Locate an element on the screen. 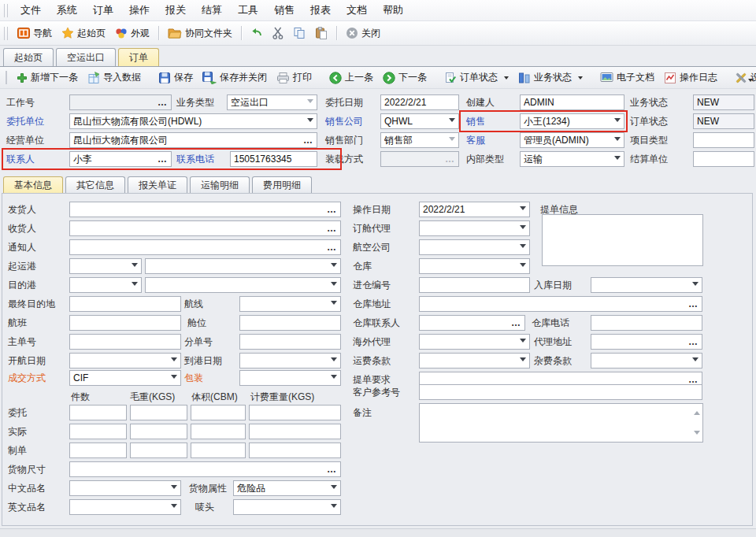 This screenshot has width=756, height=537. client-combobox: 昆山恒大物流有限公司(HDWL) is located at coordinates (194, 121).